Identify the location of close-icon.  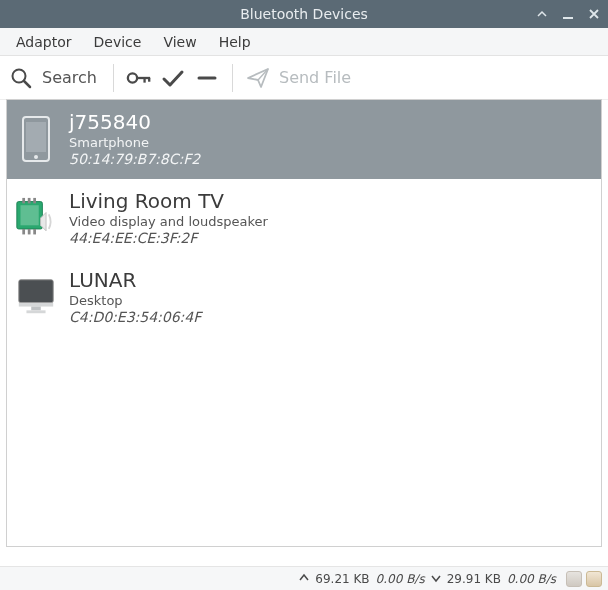
(594, 14).